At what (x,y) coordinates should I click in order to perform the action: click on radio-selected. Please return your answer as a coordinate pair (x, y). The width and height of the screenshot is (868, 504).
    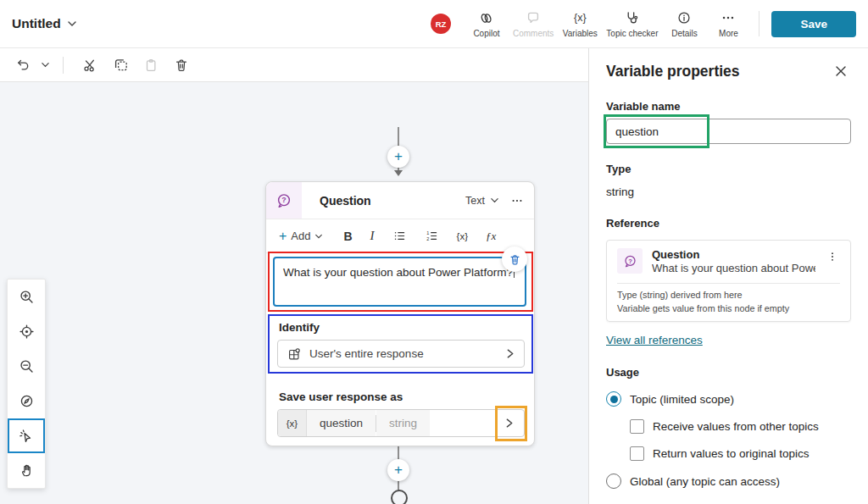
    Looking at the image, I should click on (614, 399).